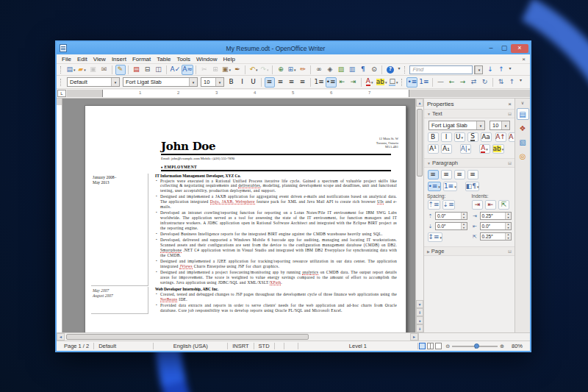 The width and height of the screenshot is (588, 392). I want to click on bullets-on-icon: •≡, so click(412, 82).